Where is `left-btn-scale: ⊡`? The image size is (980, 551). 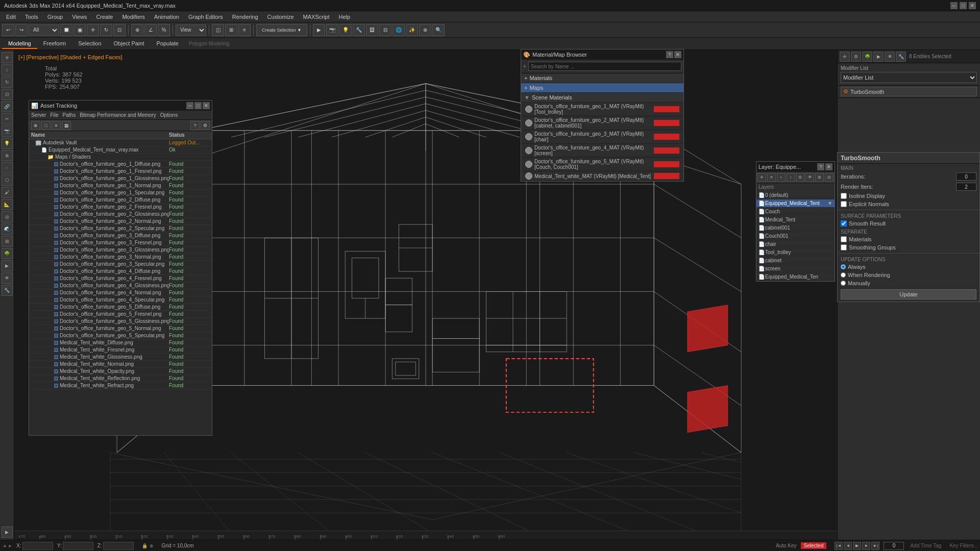
left-btn-scale: ⊡ is located at coordinates (7, 94).